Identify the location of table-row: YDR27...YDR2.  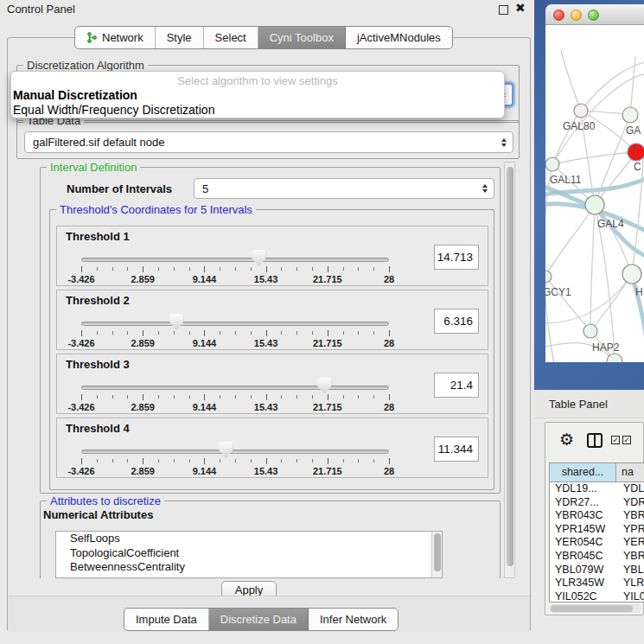
(596, 503).